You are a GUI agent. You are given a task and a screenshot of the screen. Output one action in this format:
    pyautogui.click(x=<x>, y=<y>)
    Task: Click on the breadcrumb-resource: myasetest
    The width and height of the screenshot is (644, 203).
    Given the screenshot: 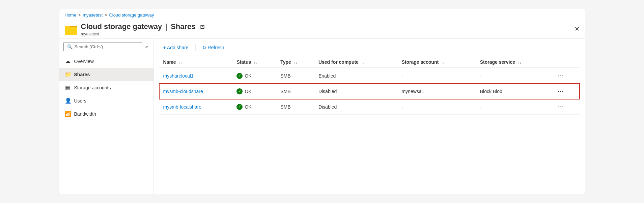 What is the action you would take?
    pyautogui.click(x=92, y=15)
    